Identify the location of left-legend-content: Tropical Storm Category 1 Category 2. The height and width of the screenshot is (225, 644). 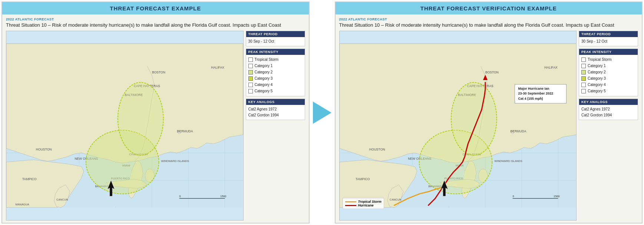
(275, 76).